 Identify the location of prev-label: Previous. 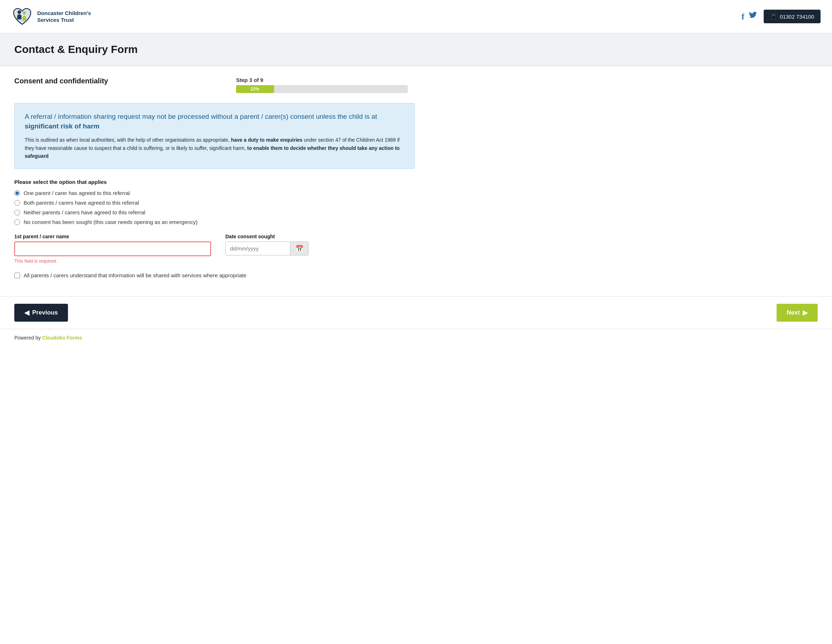
(45, 312).